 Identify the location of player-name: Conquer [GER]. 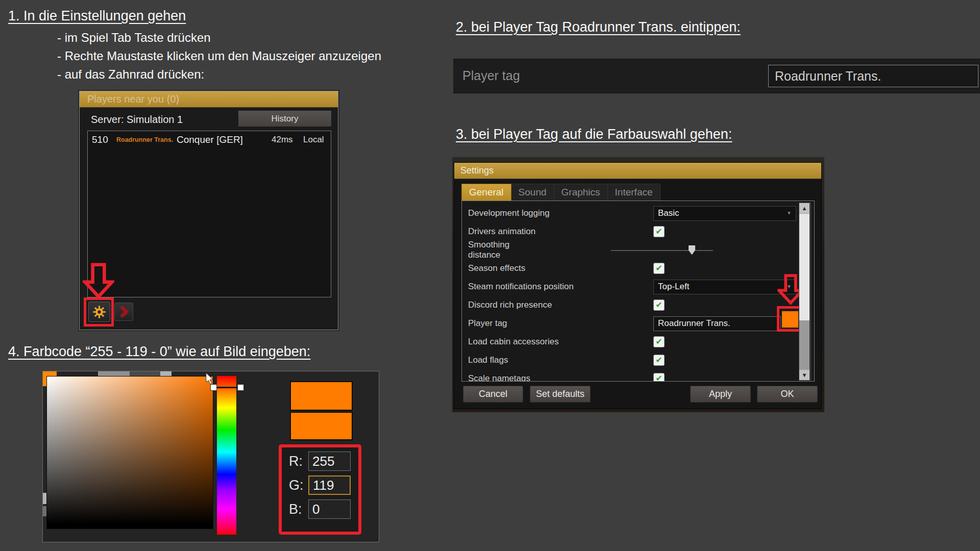
(224, 140).